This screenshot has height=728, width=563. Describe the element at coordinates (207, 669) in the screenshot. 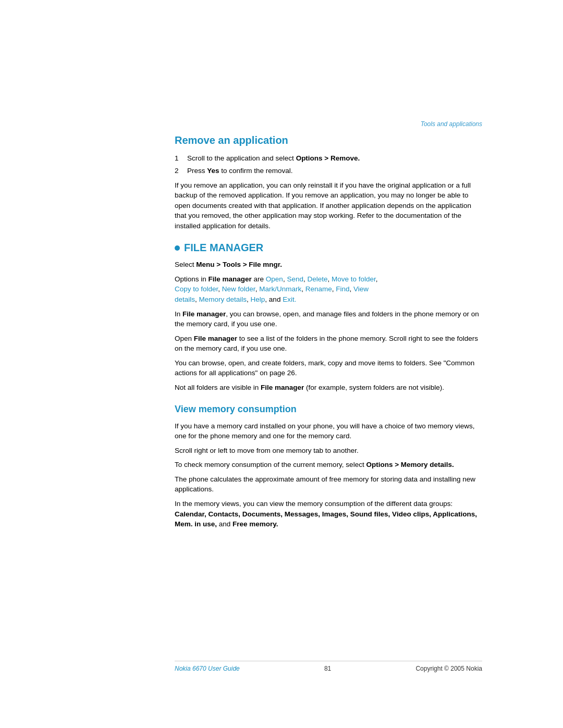

I see `footer-left: Nokia 6670 User Guide` at that location.